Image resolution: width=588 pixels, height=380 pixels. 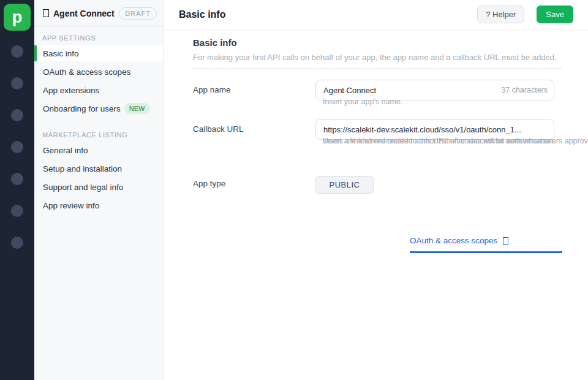 What do you see at coordinates (99, 13) in the screenshot?
I see `sidebar-header: Agent Connect DRAFT` at bounding box center [99, 13].